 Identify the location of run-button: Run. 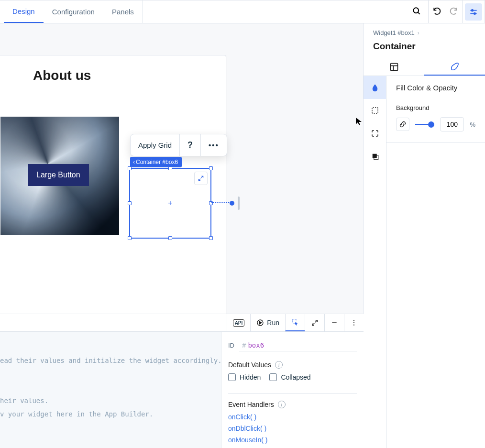
(268, 323).